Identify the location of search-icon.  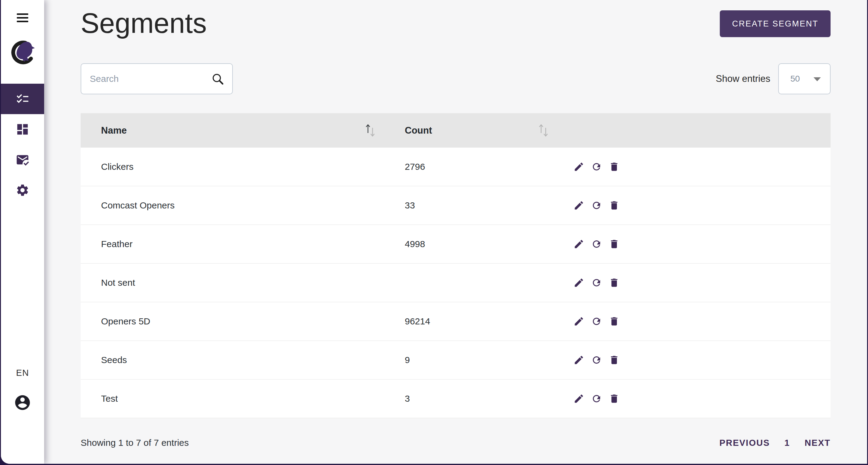
(218, 79).